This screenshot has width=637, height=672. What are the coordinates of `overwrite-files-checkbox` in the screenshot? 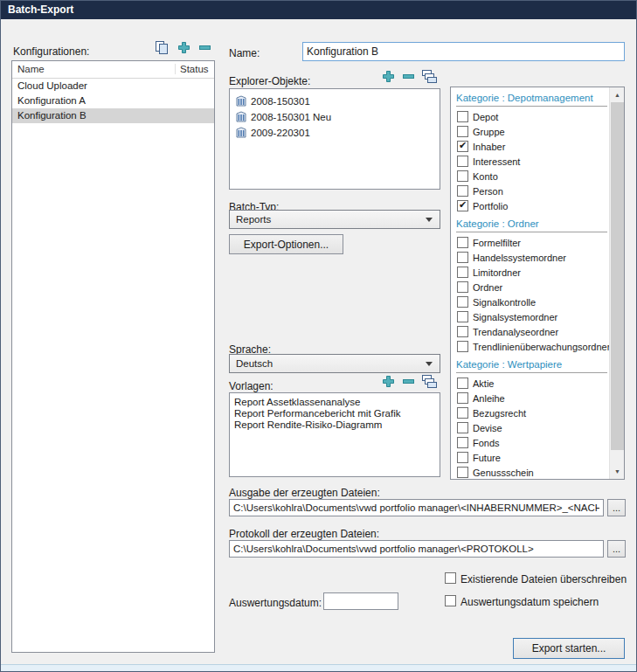 It's located at (451, 578).